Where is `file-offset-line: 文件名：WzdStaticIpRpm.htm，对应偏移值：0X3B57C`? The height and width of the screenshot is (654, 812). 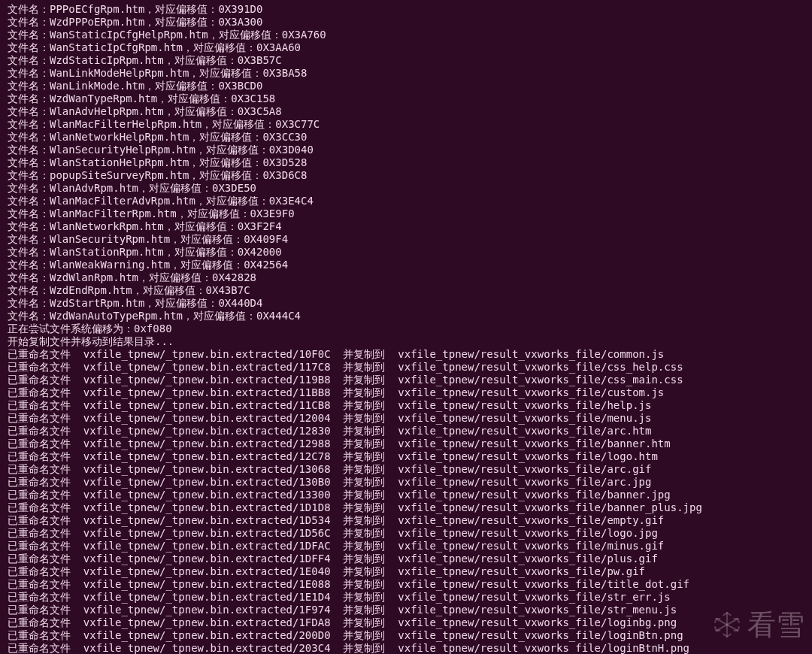 file-offset-line: 文件名：WzdStaticIpRpm.htm，对应偏移值：0X3B57C is located at coordinates (410, 60).